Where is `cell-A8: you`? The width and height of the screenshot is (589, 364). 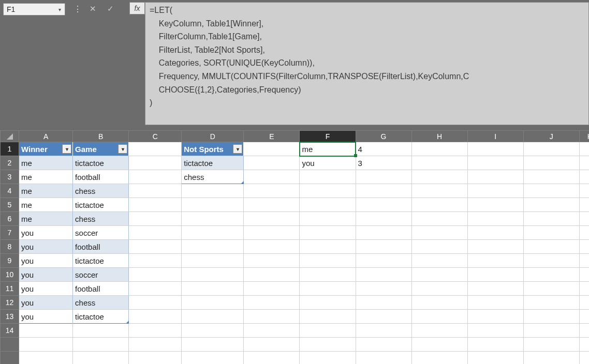
cell-A8: you is located at coordinates (46, 247).